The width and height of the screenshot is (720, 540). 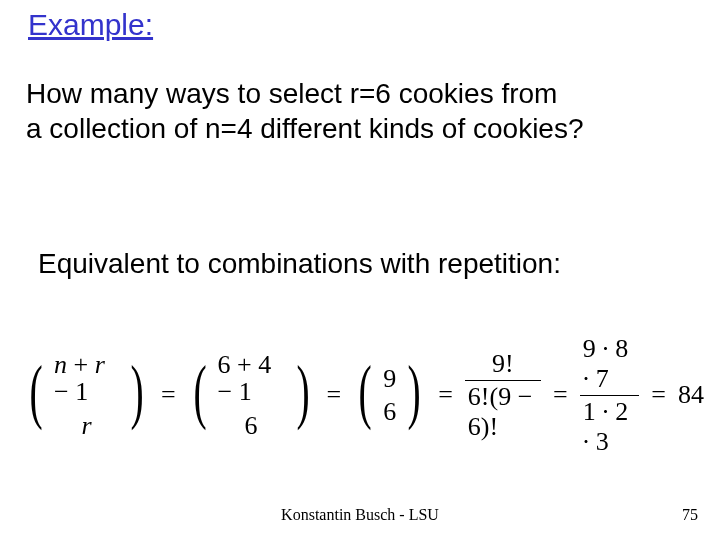 I want to click on binom-top: 9, so click(x=390, y=378).